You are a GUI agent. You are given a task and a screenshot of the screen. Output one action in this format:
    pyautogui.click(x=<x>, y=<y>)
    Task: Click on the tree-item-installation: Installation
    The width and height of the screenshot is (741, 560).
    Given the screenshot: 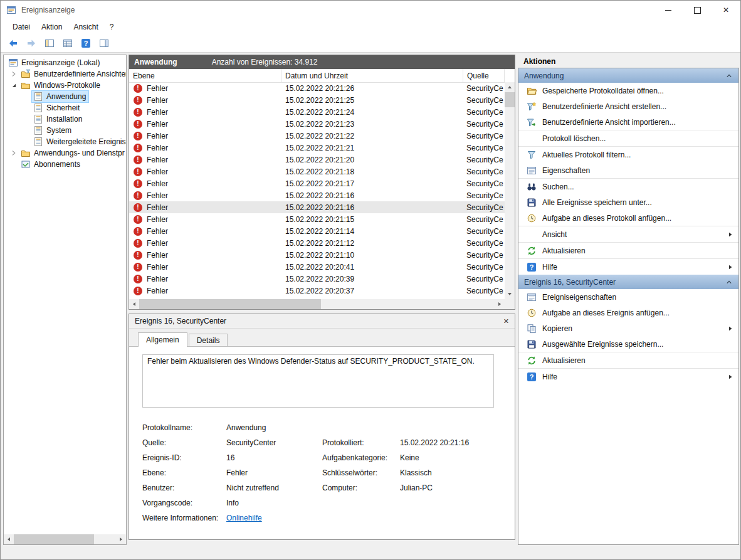 What is the action you would take?
    pyautogui.click(x=65, y=119)
    